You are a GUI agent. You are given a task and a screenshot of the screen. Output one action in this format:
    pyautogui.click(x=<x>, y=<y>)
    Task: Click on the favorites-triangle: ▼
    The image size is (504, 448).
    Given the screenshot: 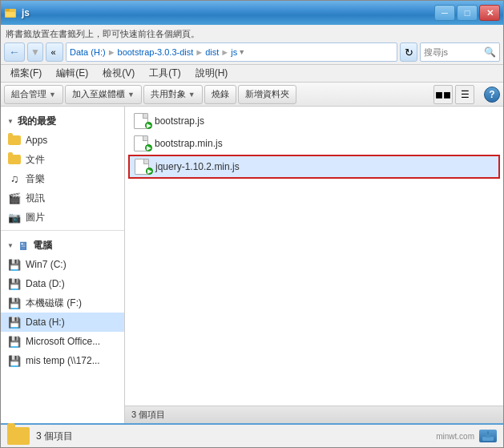 What is the action you would take?
    pyautogui.click(x=10, y=122)
    